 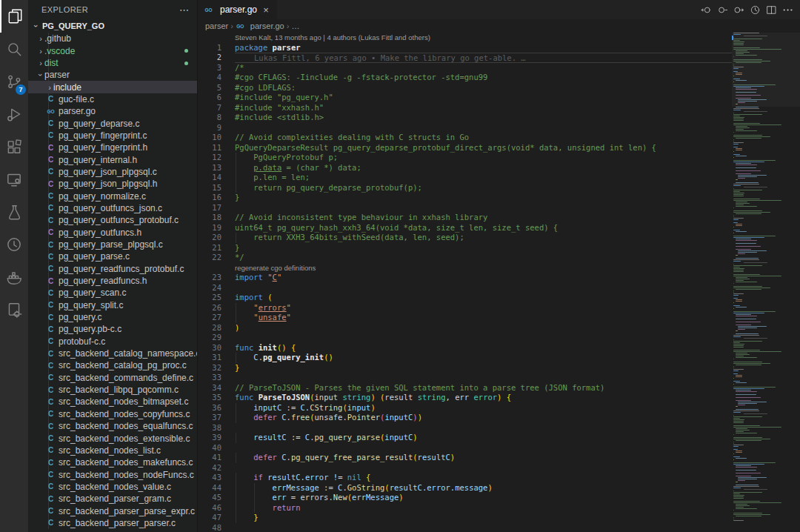 What do you see at coordinates (113, 342) in the screenshot?
I see `tree-file-protobuf-c-c: Cprotobuf-c.c` at bounding box center [113, 342].